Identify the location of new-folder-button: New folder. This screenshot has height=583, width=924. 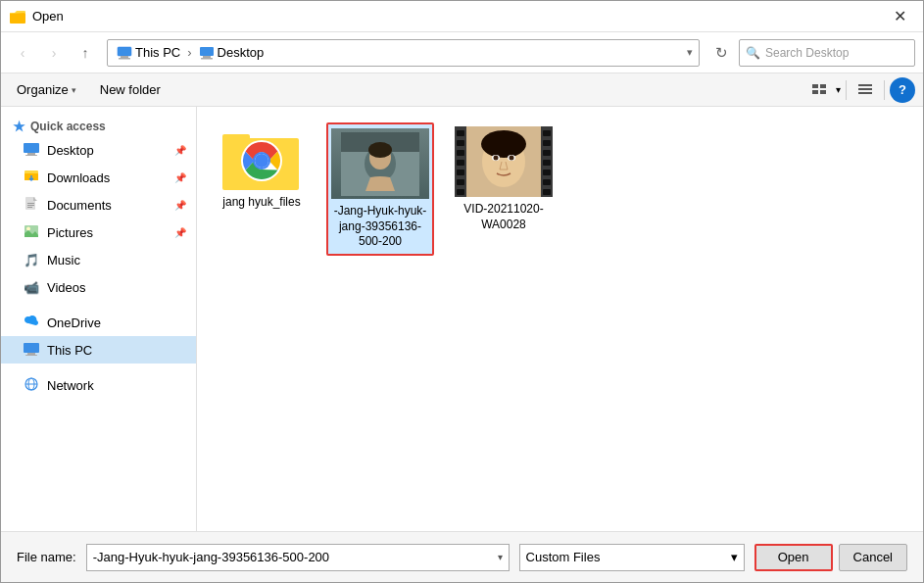
(130, 90).